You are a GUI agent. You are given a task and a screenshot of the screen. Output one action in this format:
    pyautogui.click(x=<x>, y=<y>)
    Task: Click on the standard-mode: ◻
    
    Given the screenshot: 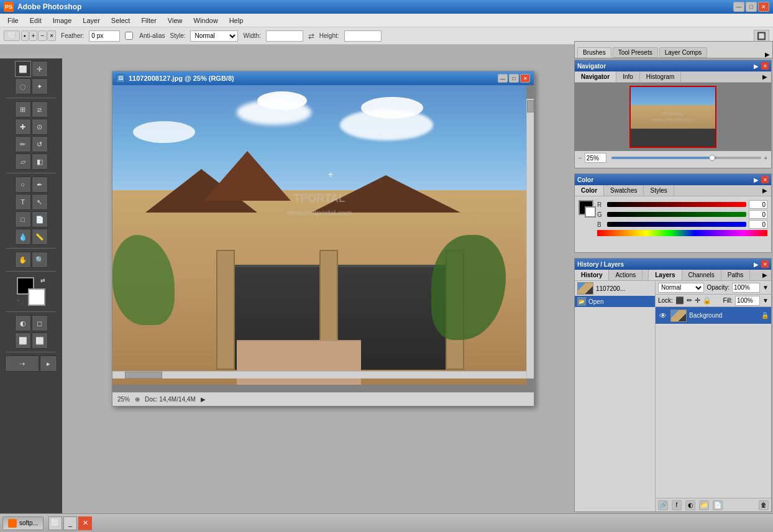 What is the action you would take?
    pyautogui.click(x=40, y=323)
    